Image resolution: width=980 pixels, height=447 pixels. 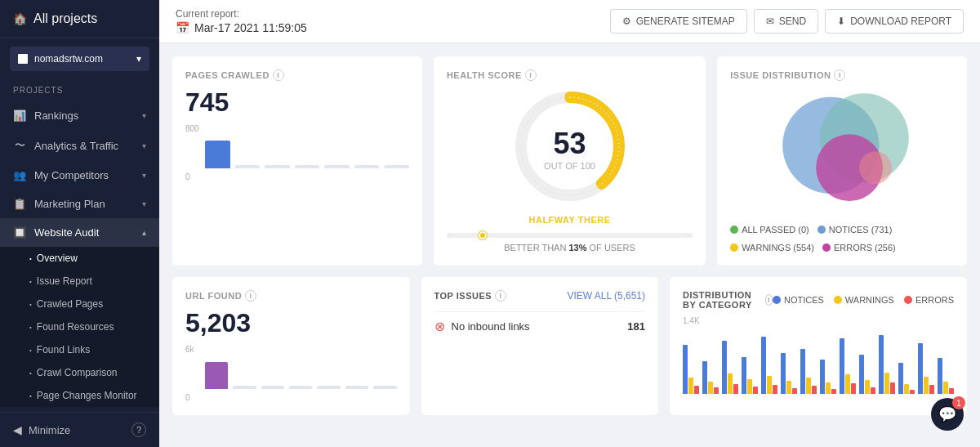 What do you see at coordinates (20, 175) in the screenshot?
I see `competitors-icon: 👥` at bounding box center [20, 175].